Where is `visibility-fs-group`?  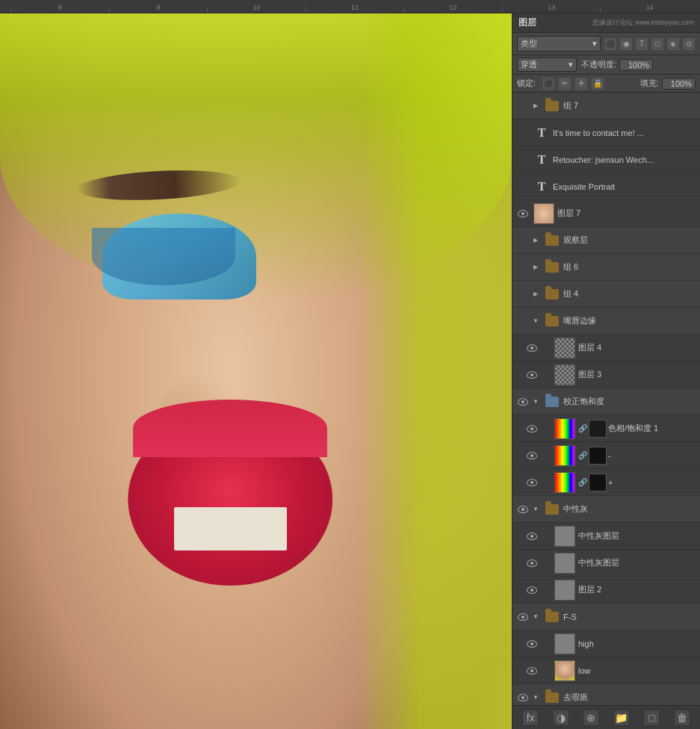
visibility-fs-group is located at coordinates (523, 617).